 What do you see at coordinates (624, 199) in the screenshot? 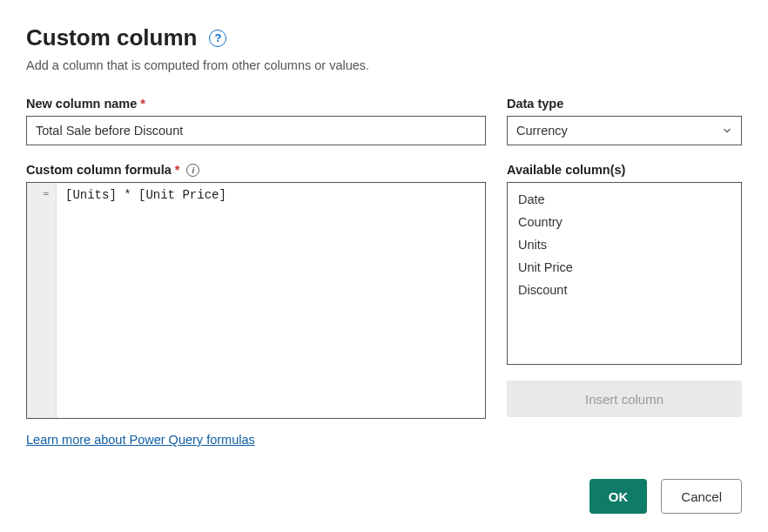
I see `list-item: Date` at bounding box center [624, 199].